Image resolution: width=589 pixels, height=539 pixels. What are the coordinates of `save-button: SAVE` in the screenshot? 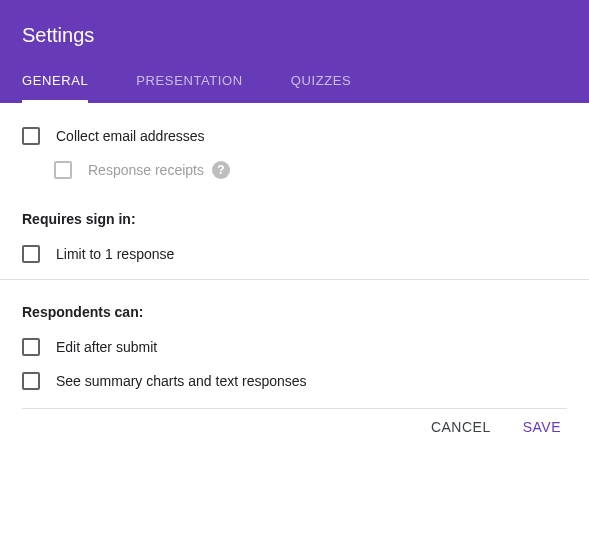 It's located at (542, 427).